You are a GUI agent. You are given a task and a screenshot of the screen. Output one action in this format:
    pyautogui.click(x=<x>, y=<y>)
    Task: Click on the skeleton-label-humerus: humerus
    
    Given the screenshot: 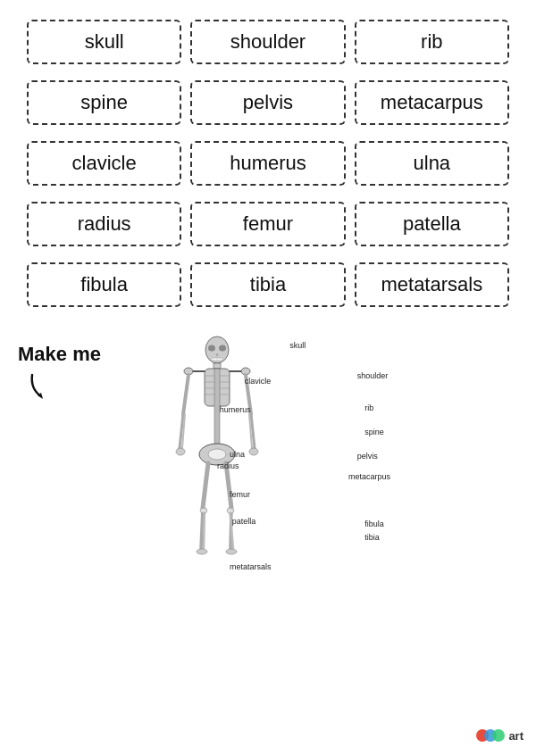 What is the action you would take?
    pyautogui.click(x=236, y=410)
    